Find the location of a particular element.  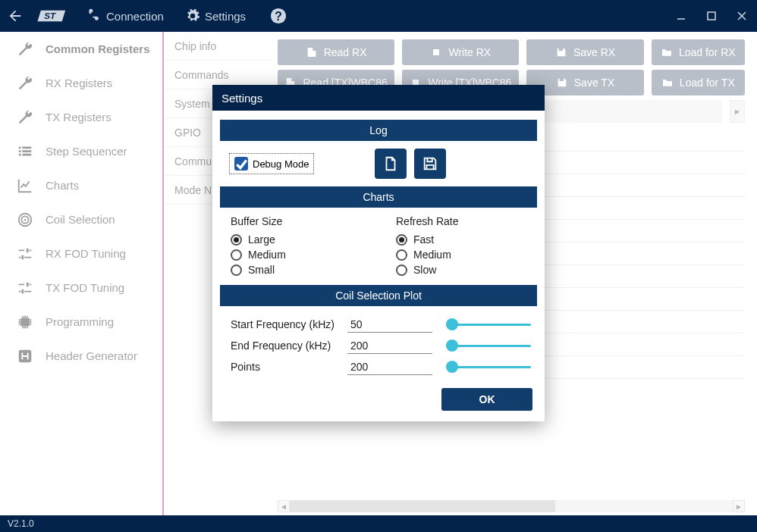

dialog-title: Settings is located at coordinates (378, 98).